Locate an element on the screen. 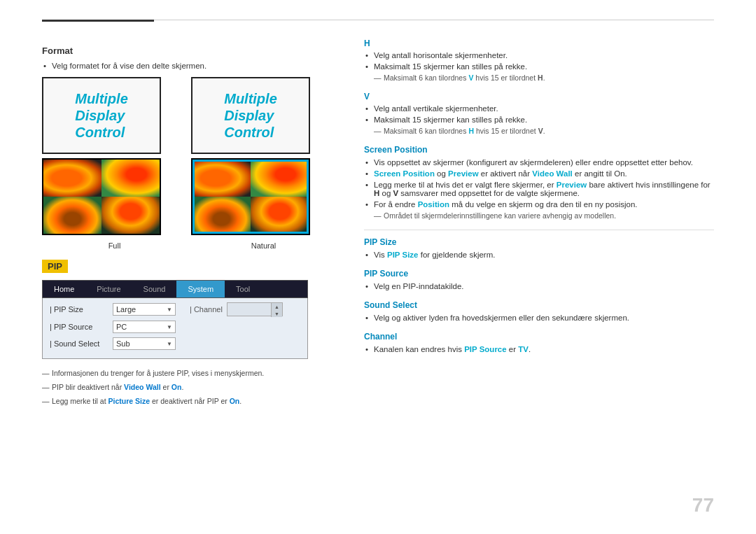  format-section: Format Velg formatet for å vise den delt… is located at coordinates (189, 148).